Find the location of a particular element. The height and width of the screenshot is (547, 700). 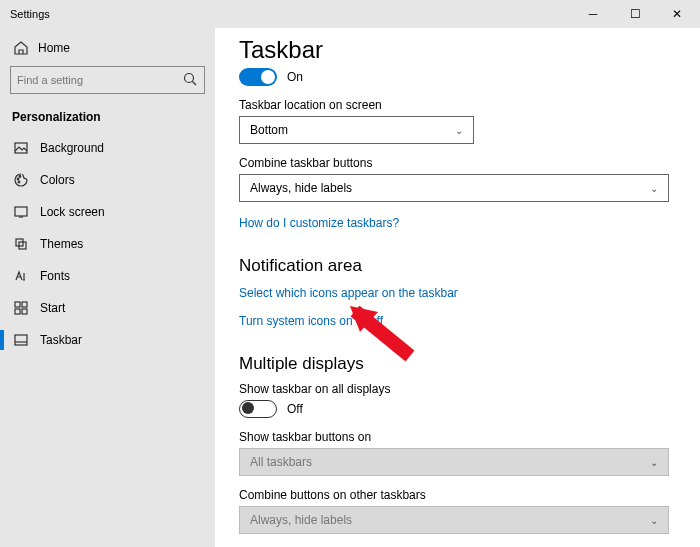

sidebar-item-label: Start is located at coordinates (52, 308).